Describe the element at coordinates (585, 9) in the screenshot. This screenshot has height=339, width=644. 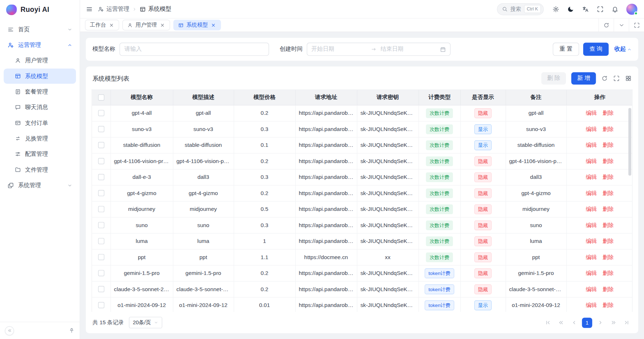
I see `translate-icon` at that location.